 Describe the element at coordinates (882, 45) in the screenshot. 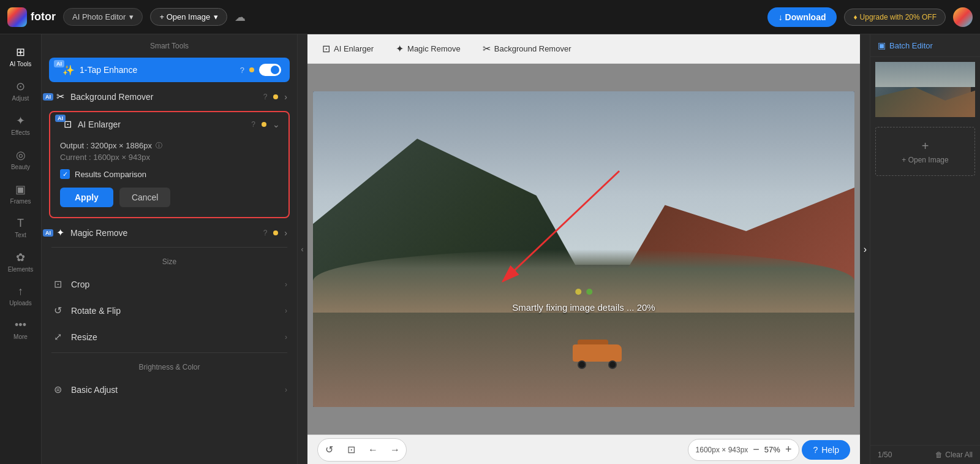

I see `batch-editor-icon: ▣` at that location.